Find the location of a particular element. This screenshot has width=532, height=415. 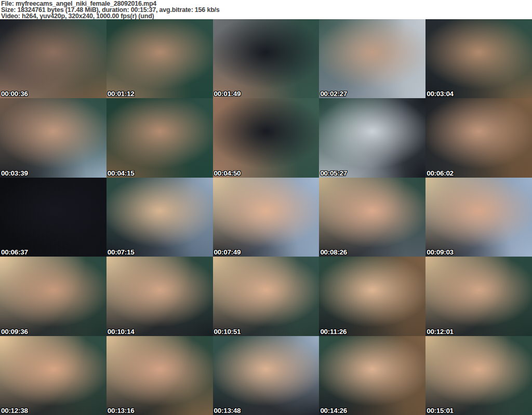

thumbnail-cell: 00:03:39 is located at coordinates (53, 138).